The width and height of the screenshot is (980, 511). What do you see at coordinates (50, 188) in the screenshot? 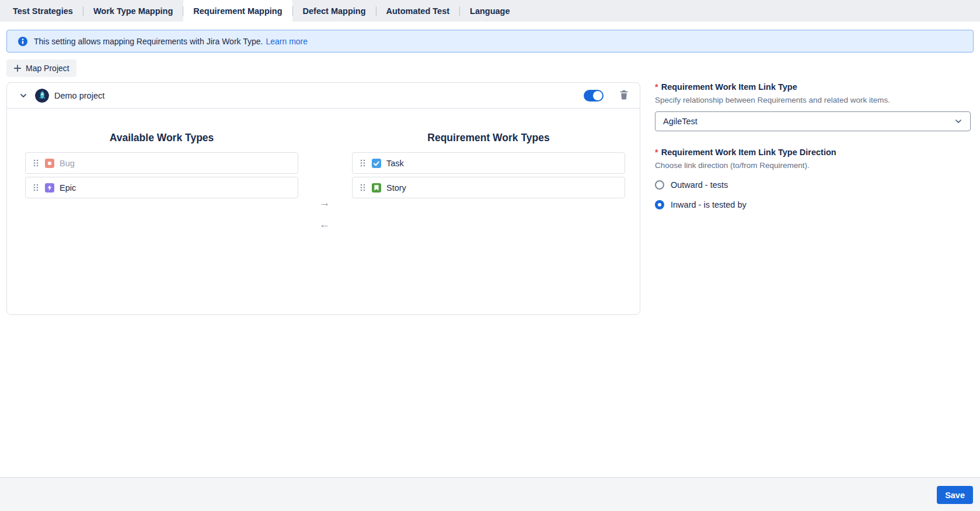
I see `epic-icon` at bounding box center [50, 188].